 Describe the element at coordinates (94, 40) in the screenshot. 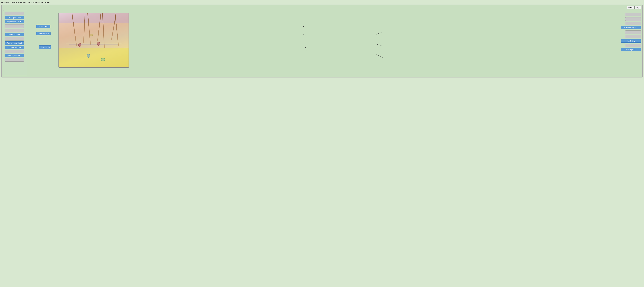

I see `skin-diagram` at that location.